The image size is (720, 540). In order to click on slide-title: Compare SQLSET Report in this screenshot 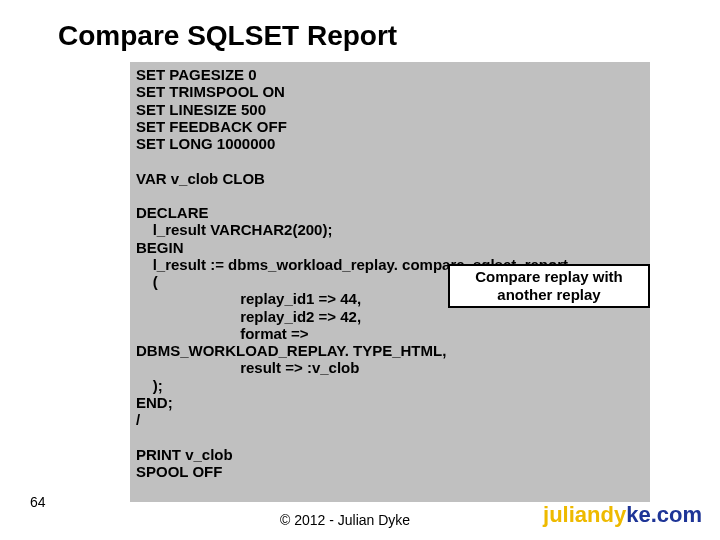, I will do `click(228, 36)`.